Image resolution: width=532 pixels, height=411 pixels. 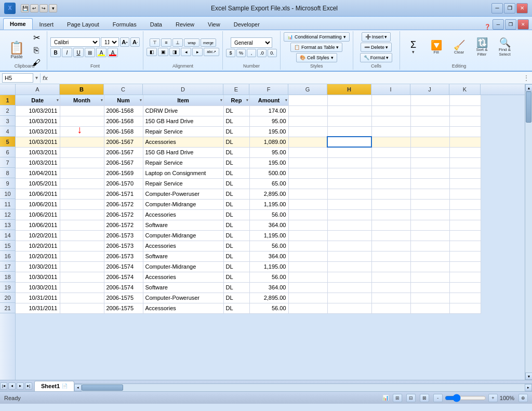 What do you see at coordinates (465, 89) in the screenshot?
I see `col-header-K: K` at bounding box center [465, 89].